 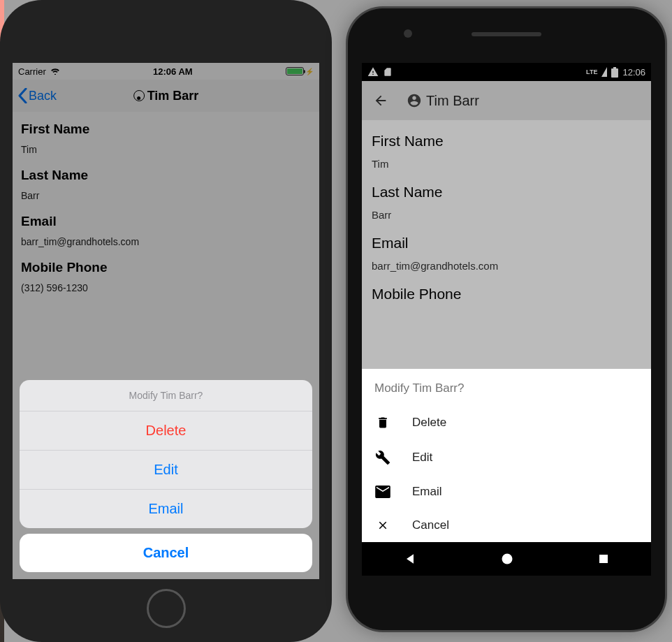 I want to click on email-icon, so click(x=383, y=492).